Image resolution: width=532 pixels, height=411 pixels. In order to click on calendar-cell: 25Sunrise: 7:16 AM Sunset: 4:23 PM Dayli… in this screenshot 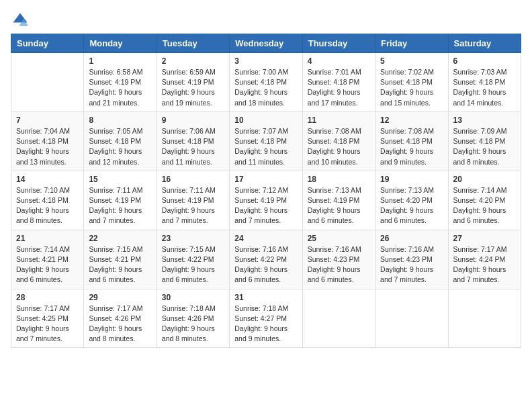, I will do `click(339, 259)`.